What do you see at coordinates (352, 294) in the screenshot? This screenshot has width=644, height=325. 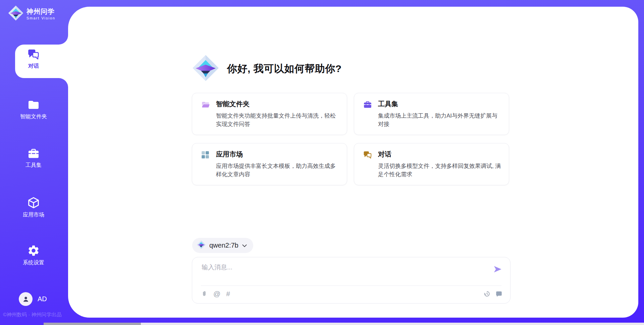 I see `composer-toolbar: @ #` at bounding box center [352, 294].